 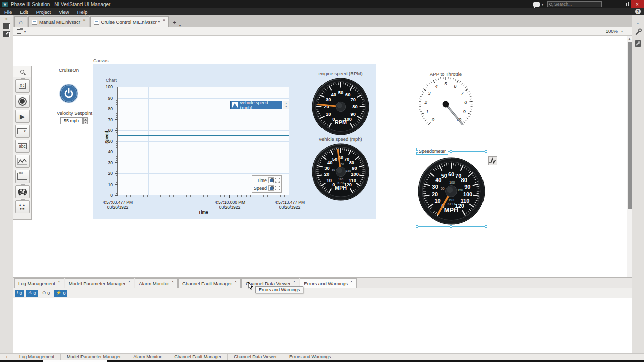 What do you see at coordinates (108, 109) in the screenshot?
I see `y-tick-label: 80` at bounding box center [108, 109].